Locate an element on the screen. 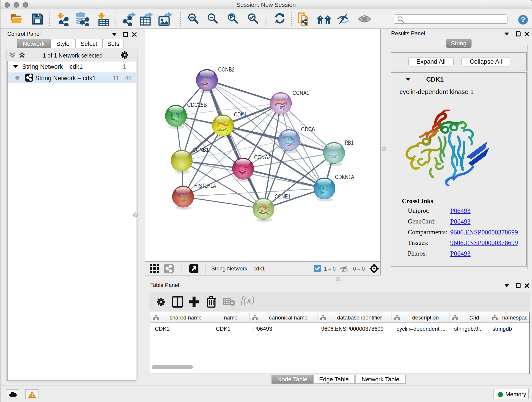 The image size is (532, 402). svg-text: CDK1 is located at coordinates (240, 115).